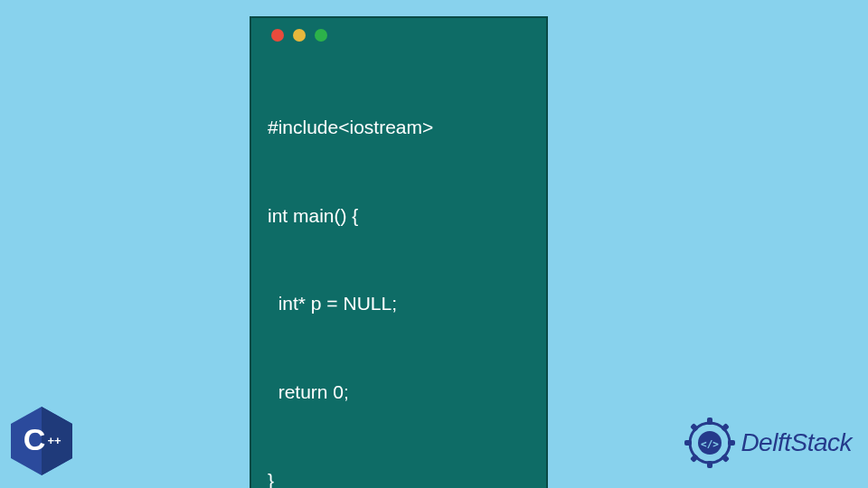 The image size is (868, 488). Describe the element at coordinates (401, 35) in the screenshot. I see `traffic-lights` at that location.